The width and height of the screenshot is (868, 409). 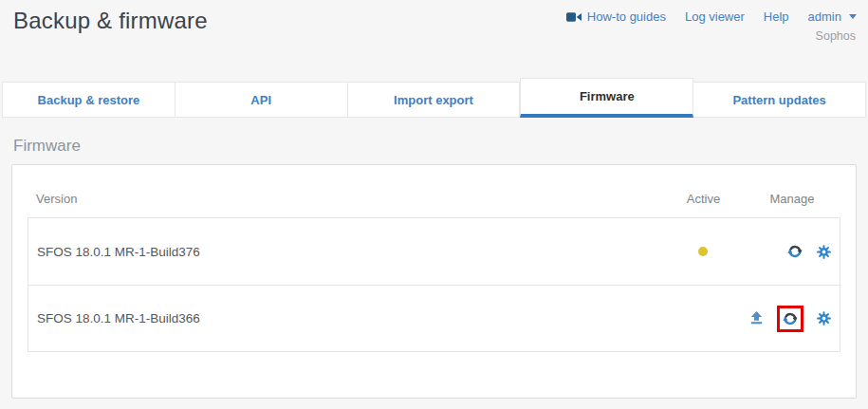 I want to click on tab-import-export: Import export, so click(x=434, y=100).